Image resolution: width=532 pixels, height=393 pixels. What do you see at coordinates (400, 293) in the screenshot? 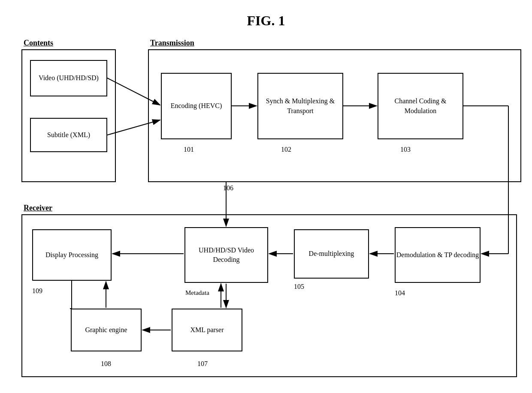
I see `ref-104: 104` at bounding box center [400, 293].